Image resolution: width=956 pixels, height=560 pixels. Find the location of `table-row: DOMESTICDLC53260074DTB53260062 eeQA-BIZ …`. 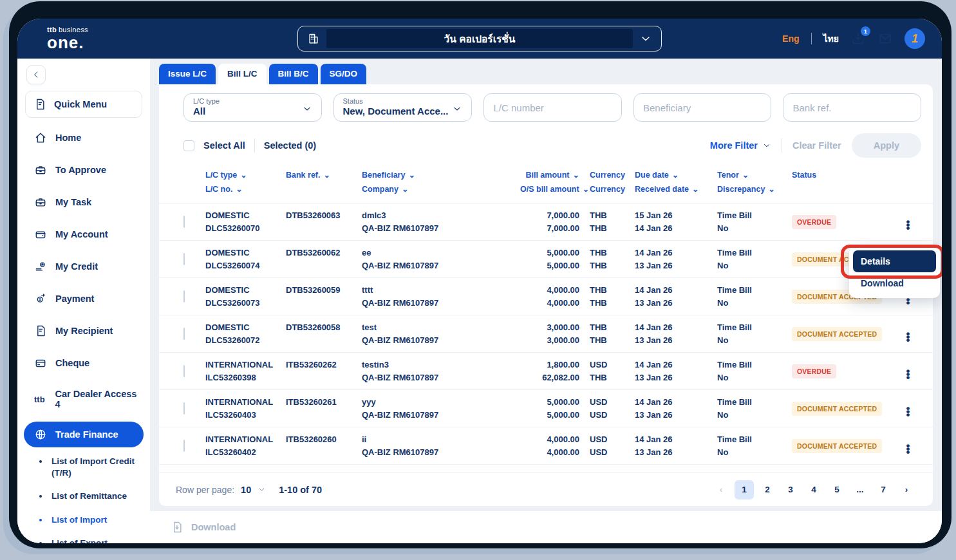

table-row: DOMESTICDLC53260074DTB53260062 eeQA-BIZ … is located at coordinates (546, 259).